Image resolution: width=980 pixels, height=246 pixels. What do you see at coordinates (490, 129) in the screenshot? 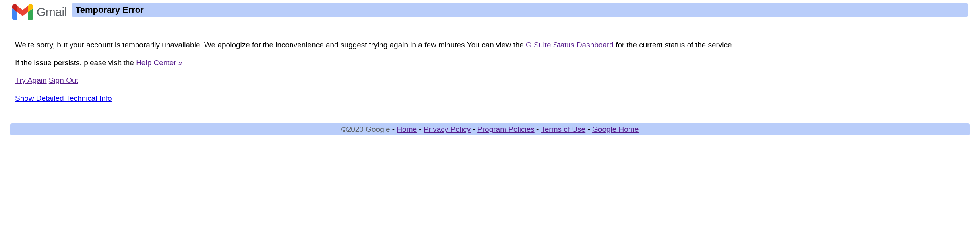
I see `footer: ©2020 Google - Home - Privacy Policy - P…` at bounding box center [490, 129].